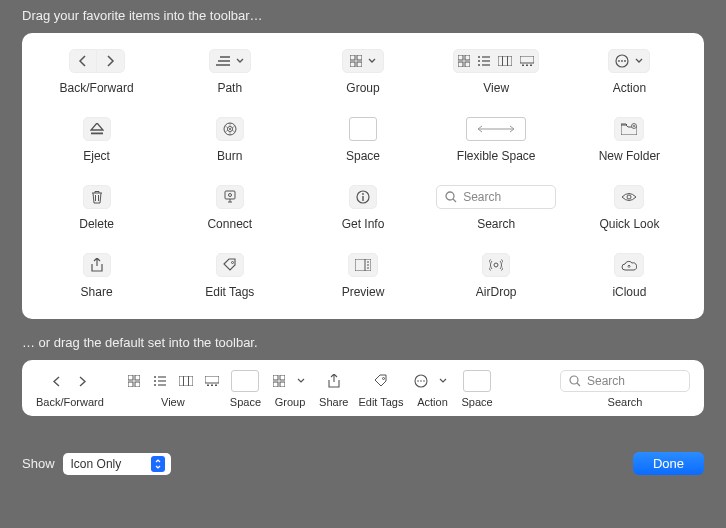  What do you see at coordinates (421, 381) in the screenshot?
I see `ellipsis-circle-icon` at bounding box center [421, 381].